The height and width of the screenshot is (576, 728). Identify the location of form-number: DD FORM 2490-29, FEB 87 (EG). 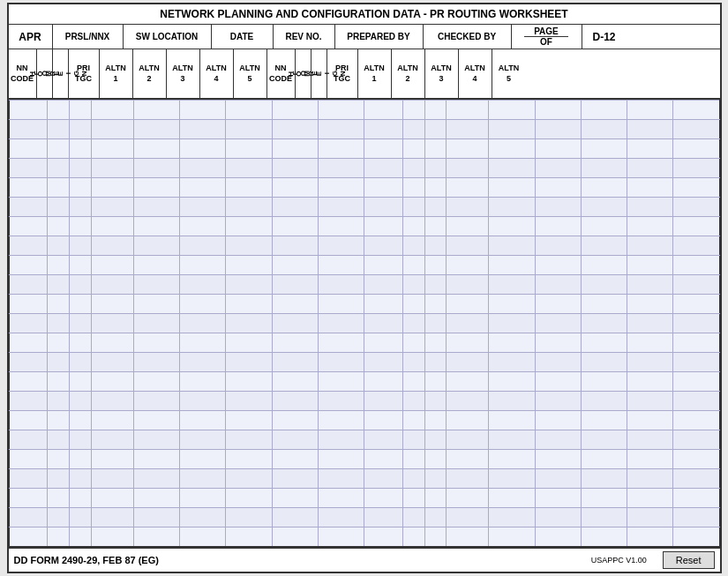
(86, 560).